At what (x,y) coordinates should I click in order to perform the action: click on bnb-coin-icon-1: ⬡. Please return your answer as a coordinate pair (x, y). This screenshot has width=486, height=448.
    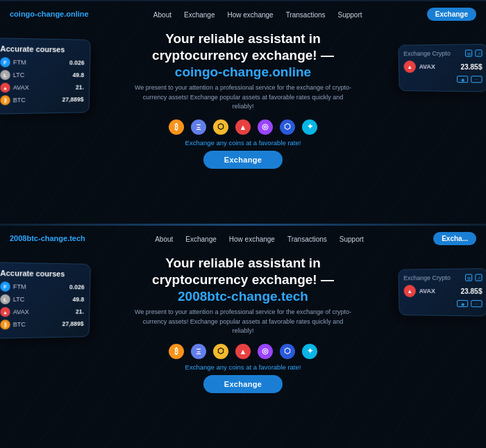
    Looking at the image, I should click on (221, 127).